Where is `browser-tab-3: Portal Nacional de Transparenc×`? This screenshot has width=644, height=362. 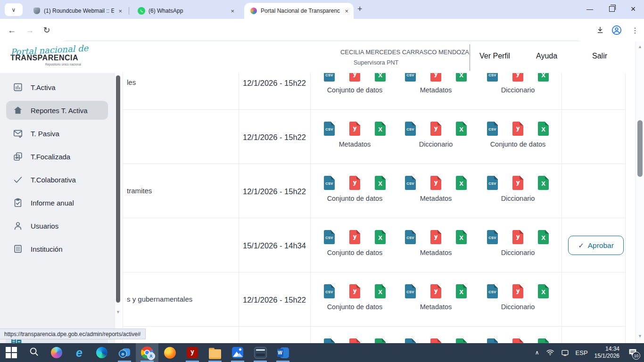
browser-tab-3: Portal Nacional de Transparenc× is located at coordinates (299, 11).